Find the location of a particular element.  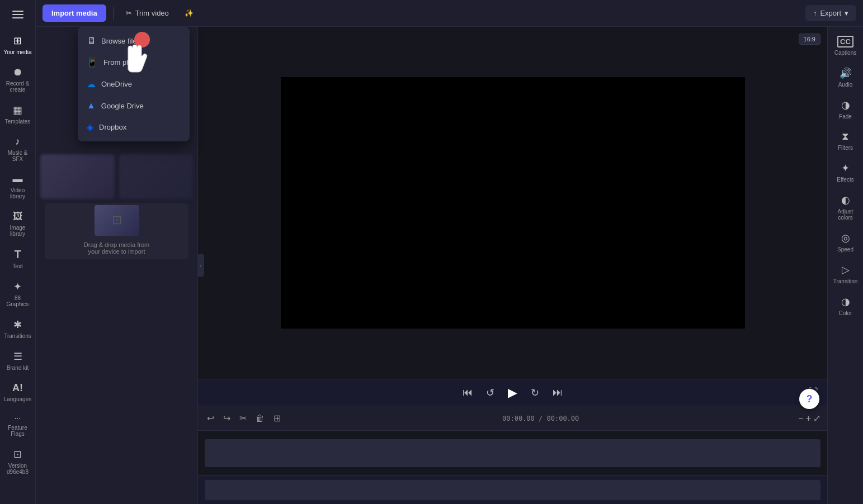

sidebar-item-label: Feature Flags is located at coordinates (18, 431).